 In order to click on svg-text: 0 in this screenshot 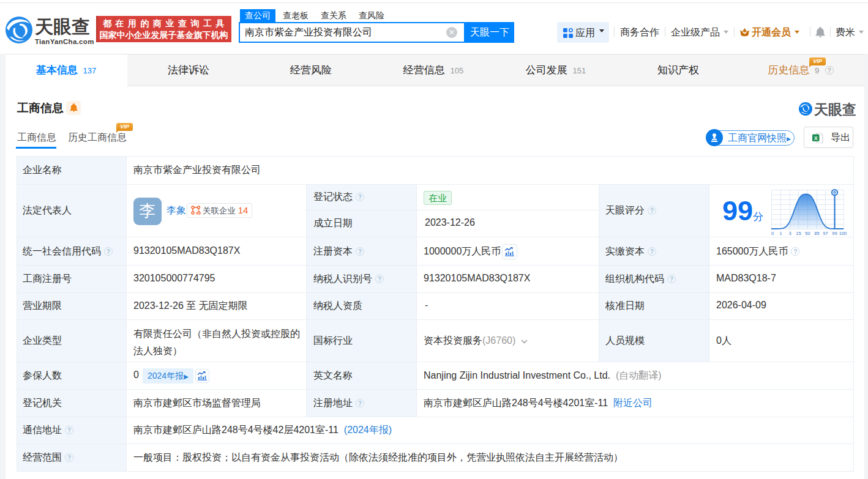, I will do `click(773, 234)`.